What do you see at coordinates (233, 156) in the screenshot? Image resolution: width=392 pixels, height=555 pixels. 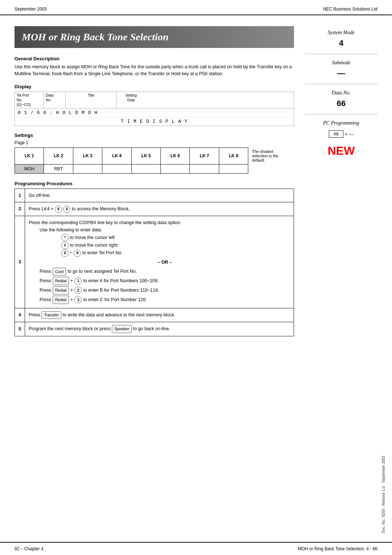 I see `lk-col-8: LK 8` at bounding box center [233, 156].